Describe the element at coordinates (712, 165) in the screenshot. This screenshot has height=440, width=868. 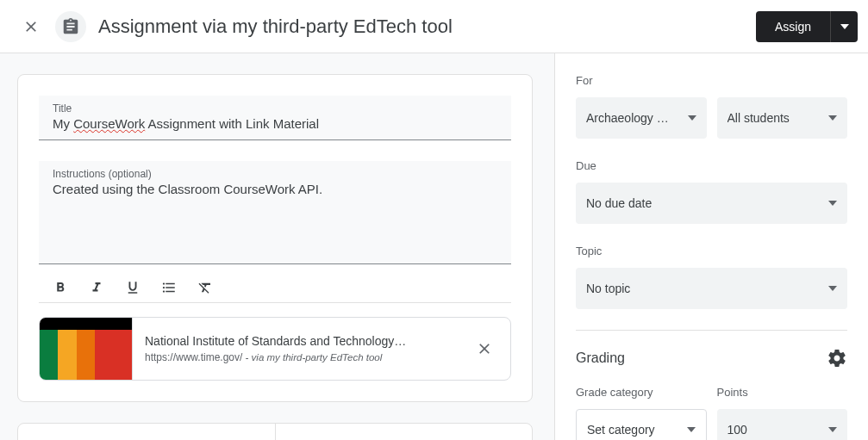
I see `due-label: Due` at that location.